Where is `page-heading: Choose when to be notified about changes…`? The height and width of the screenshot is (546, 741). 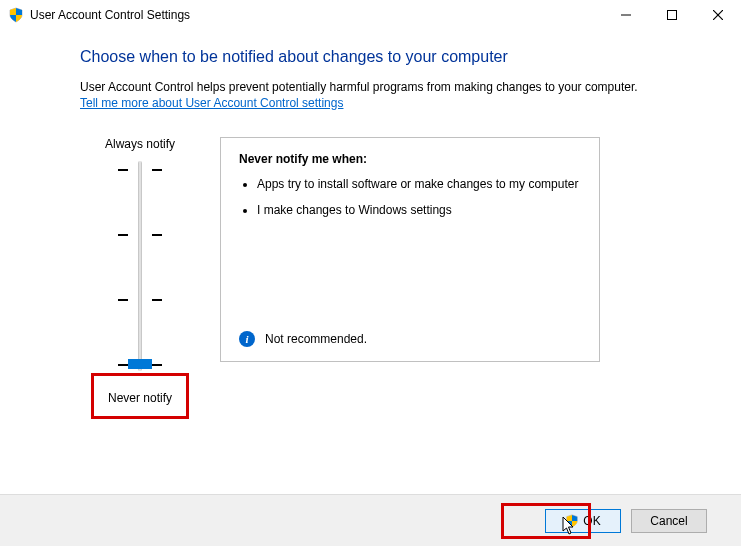
page-heading: Choose when to be notified about changes… is located at coordinates (380, 57).